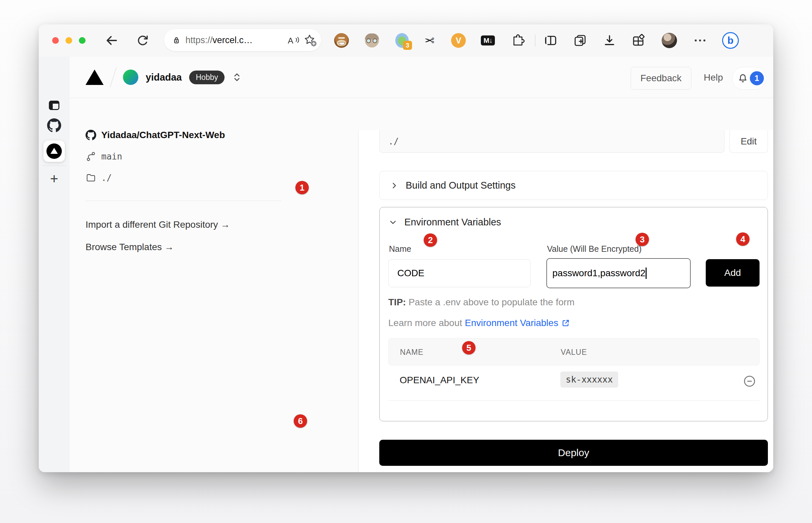  What do you see at coordinates (411, 273) in the screenshot?
I see `env-name-value: CODE` at bounding box center [411, 273].